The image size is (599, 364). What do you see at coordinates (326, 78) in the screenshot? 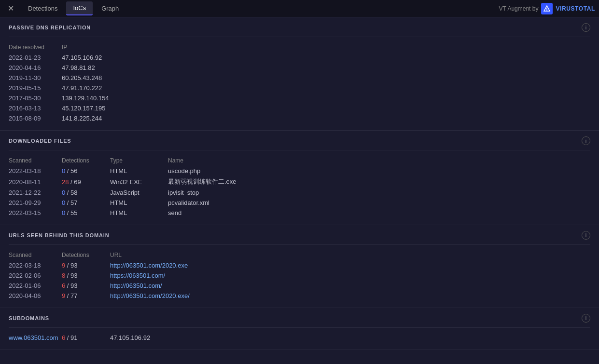
I see `dns-ip: 60.205.43.248` at bounding box center [326, 78].